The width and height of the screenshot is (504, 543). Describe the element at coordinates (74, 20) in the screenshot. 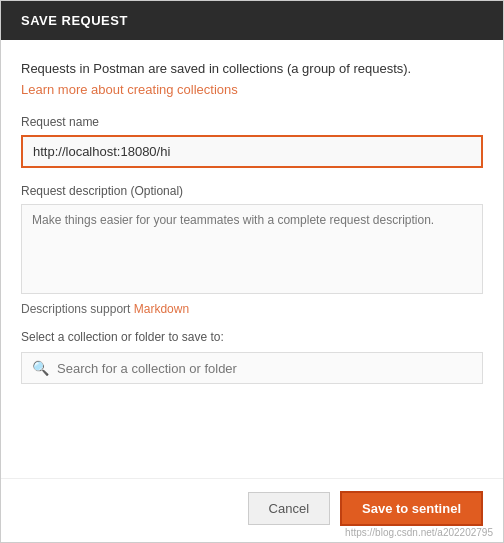

I see `modal-title: SAVE REQUEST` at that location.